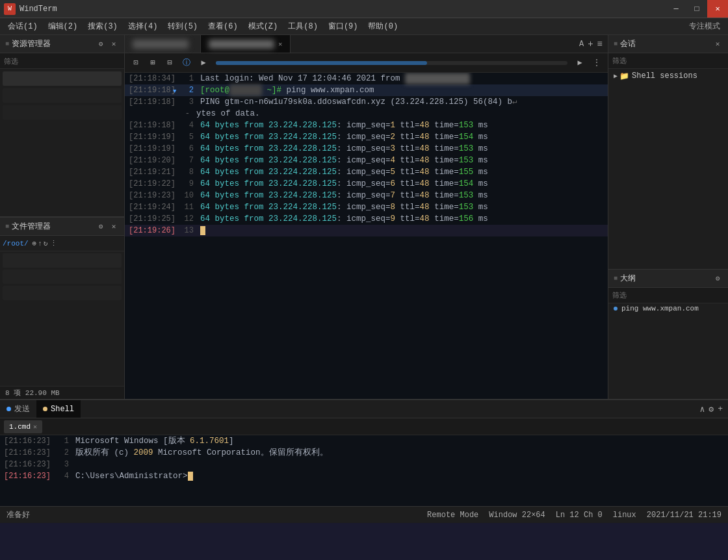  What do you see at coordinates (189, 196) in the screenshot?
I see `term-linenum-10: 10` at bounding box center [189, 196].